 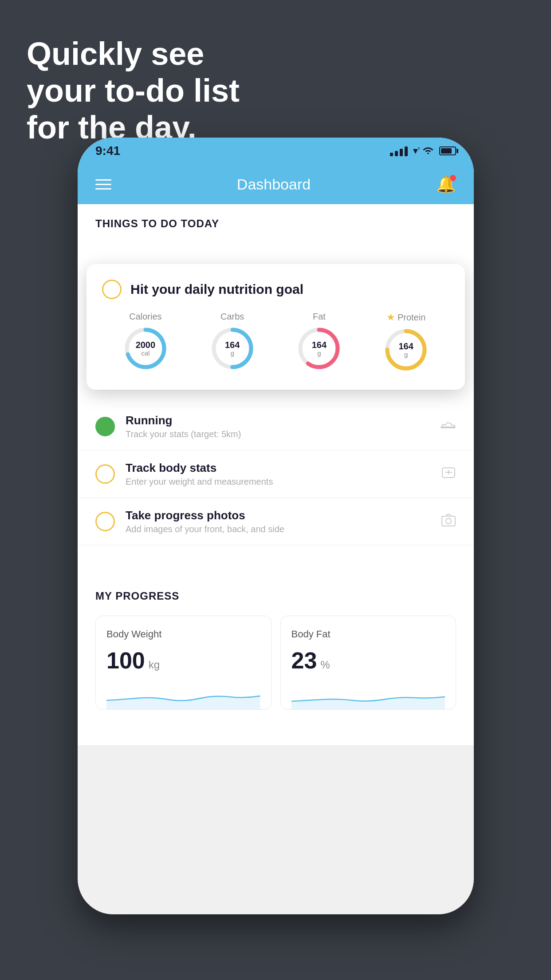 I want to click on scale-icon, so click(x=449, y=474).